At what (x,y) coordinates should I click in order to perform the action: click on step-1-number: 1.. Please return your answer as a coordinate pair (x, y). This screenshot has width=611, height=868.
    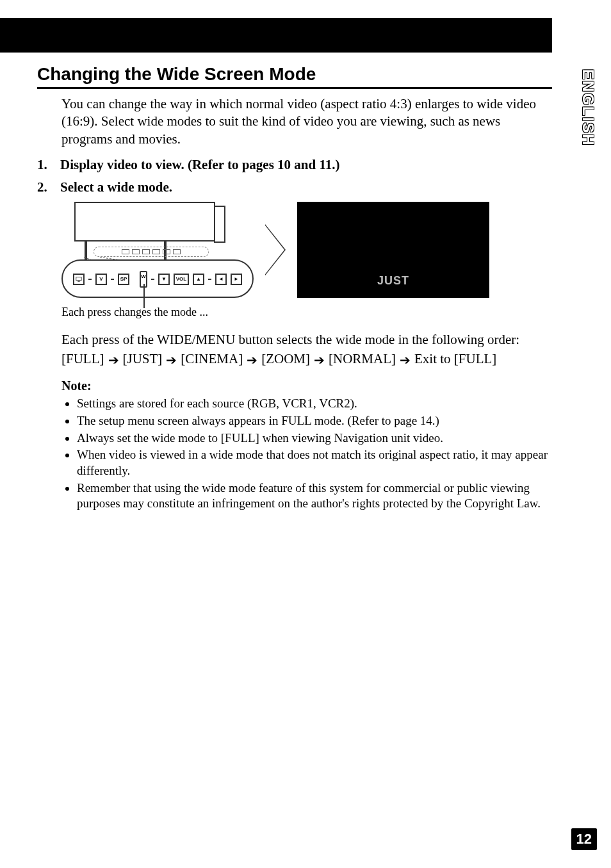
    Looking at the image, I should click on (46, 165).